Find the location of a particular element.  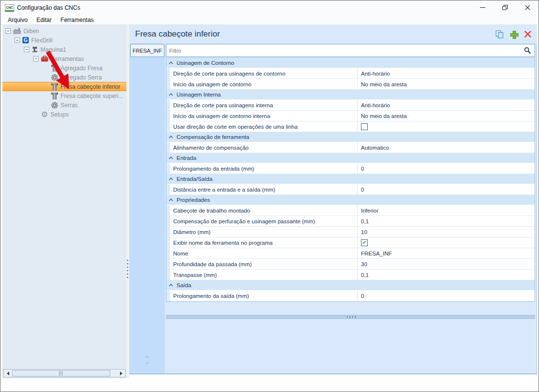

menu-ferramentas: Ferramentas is located at coordinates (77, 20).